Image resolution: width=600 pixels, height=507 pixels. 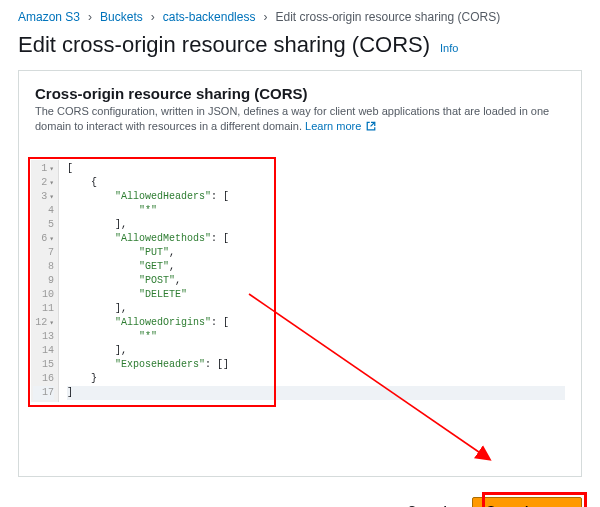 What do you see at coordinates (210, 17) in the screenshot?
I see `breadcrumb-link-bucket: cats-backendless` at bounding box center [210, 17].